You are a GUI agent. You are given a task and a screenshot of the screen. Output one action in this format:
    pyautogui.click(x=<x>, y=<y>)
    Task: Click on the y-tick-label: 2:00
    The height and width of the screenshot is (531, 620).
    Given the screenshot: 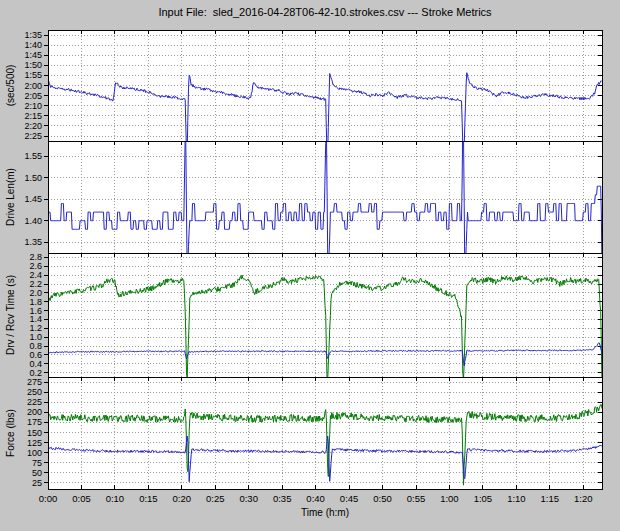 What is the action you would take?
    pyautogui.click(x=33, y=86)
    